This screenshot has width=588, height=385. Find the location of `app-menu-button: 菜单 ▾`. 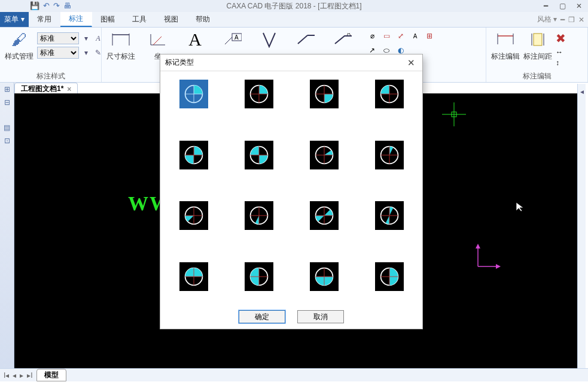

app-menu-button: 菜单 ▾ is located at coordinates (14, 19).